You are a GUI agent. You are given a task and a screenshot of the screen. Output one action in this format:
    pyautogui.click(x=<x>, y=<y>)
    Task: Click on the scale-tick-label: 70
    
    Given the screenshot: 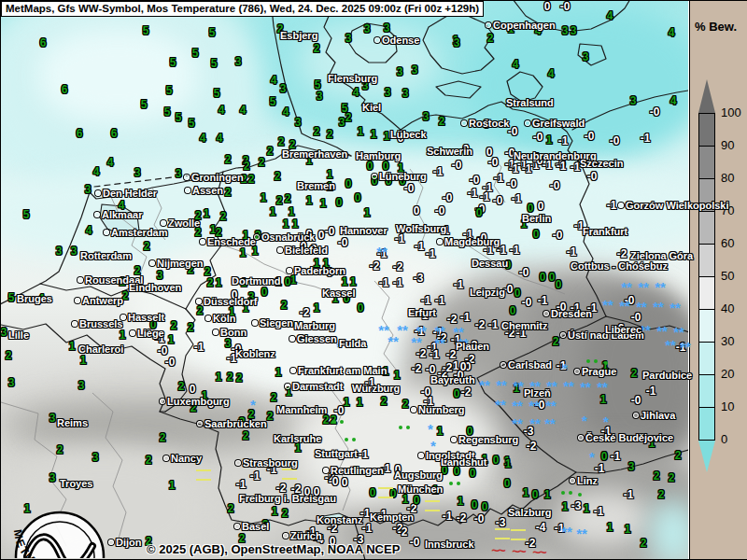 What is the action you would take?
    pyautogui.click(x=727, y=211)
    